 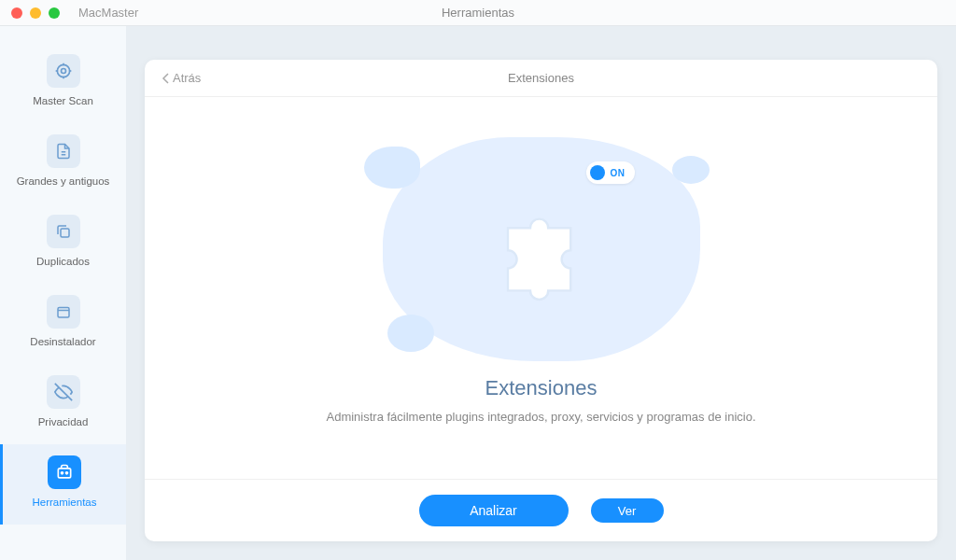 What do you see at coordinates (17, 13) in the screenshot?
I see `close-icon` at bounding box center [17, 13].